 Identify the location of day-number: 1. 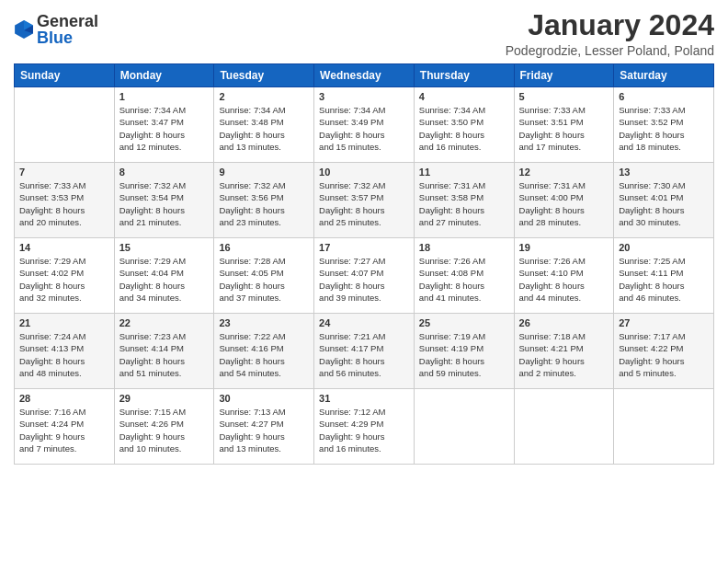
(165, 97).